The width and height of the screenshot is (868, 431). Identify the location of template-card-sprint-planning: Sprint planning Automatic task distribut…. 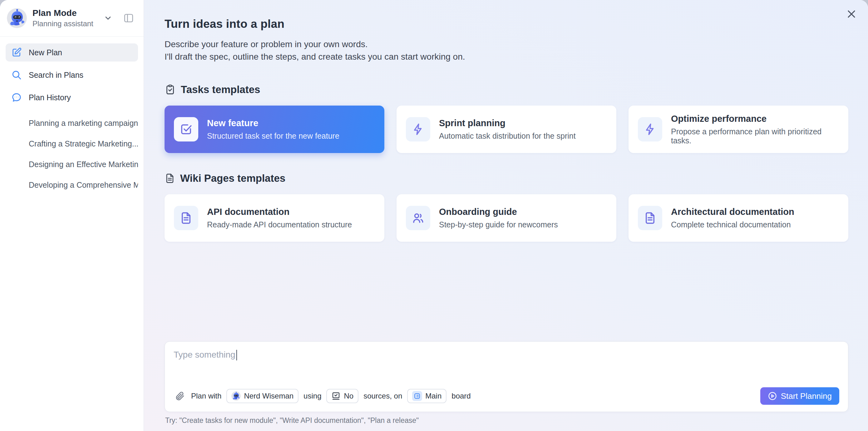
(506, 129).